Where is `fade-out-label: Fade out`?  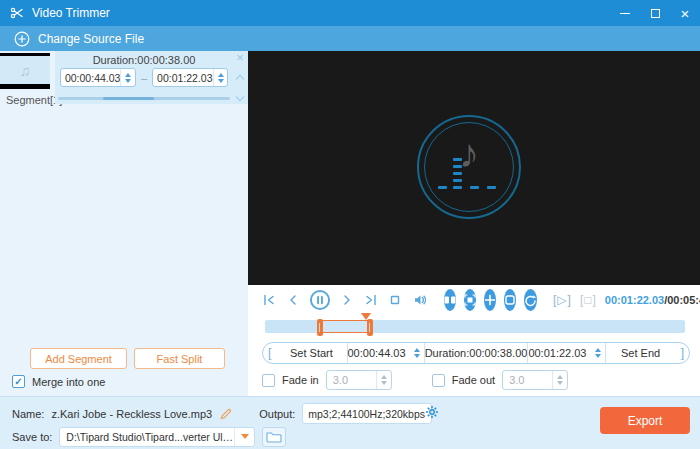 fade-out-label: Fade out is located at coordinates (474, 380).